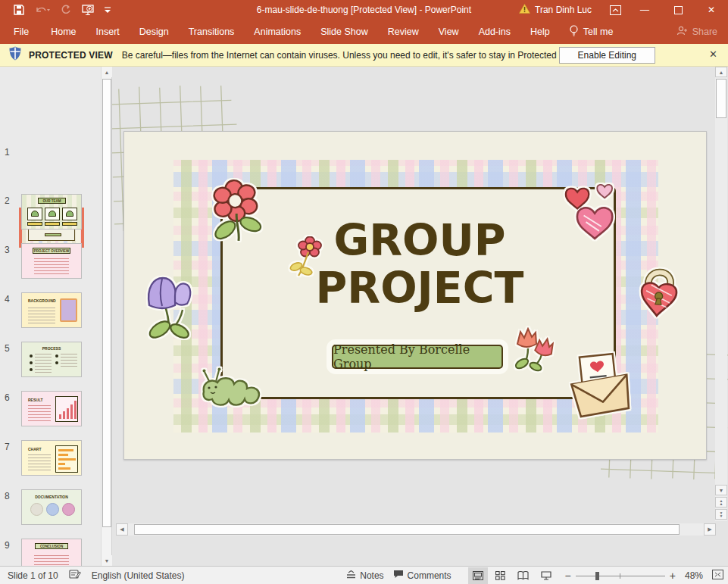 This screenshot has width=728, height=584. What do you see at coordinates (721, 514) in the screenshot?
I see `next-slide-button: ▼▼` at bounding box center [721, 514].